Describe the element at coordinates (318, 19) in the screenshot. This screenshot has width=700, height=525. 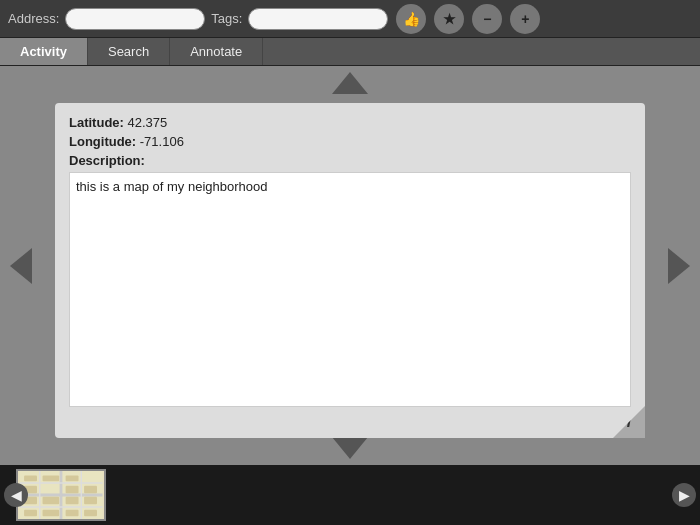
I see `tags-input` at that location.